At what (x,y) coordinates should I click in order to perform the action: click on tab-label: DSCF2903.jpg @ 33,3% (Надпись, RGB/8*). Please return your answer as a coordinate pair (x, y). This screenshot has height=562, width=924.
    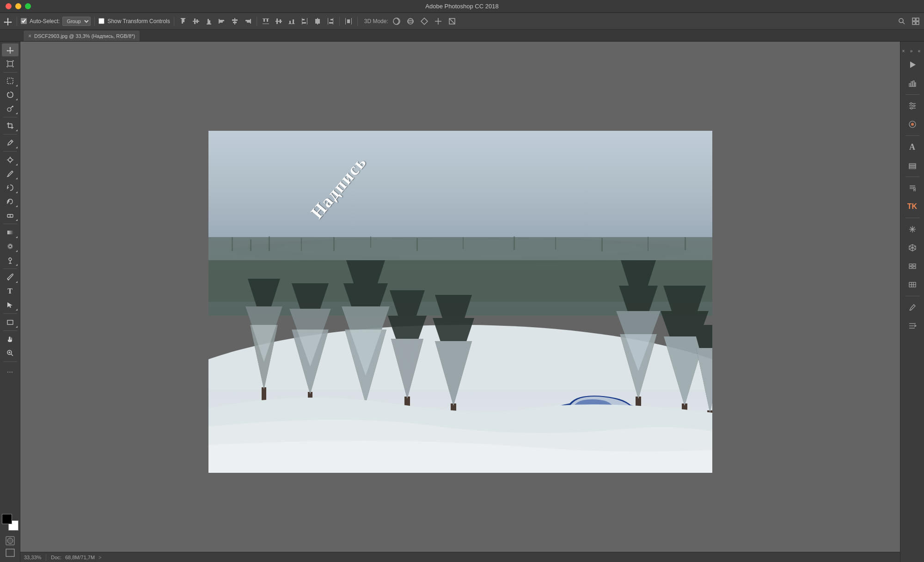
    Looking at the image, I should click on (85, 36).